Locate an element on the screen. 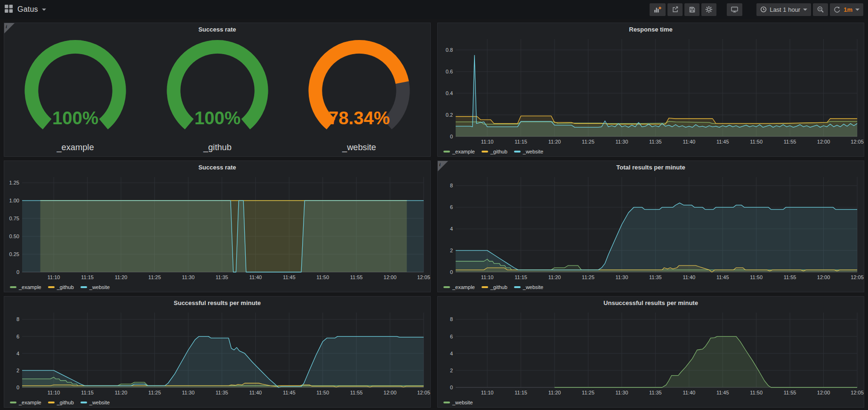  save-button is located at coordinates (692, 9).